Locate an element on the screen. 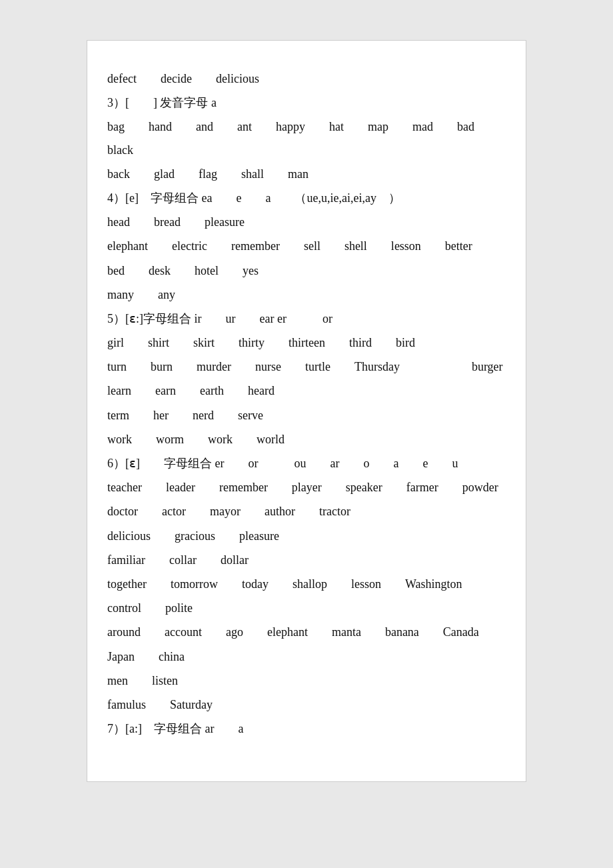  content-line: 6）[ɛ] 字母组合 er or ou ar o a e u is located at coordinates (306, 463).